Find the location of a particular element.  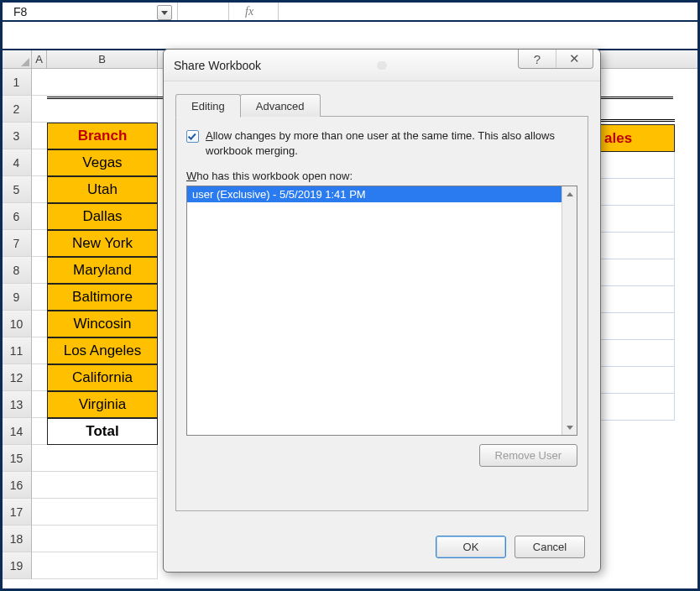

name-box: F8 is located at coordinates (90, 12).